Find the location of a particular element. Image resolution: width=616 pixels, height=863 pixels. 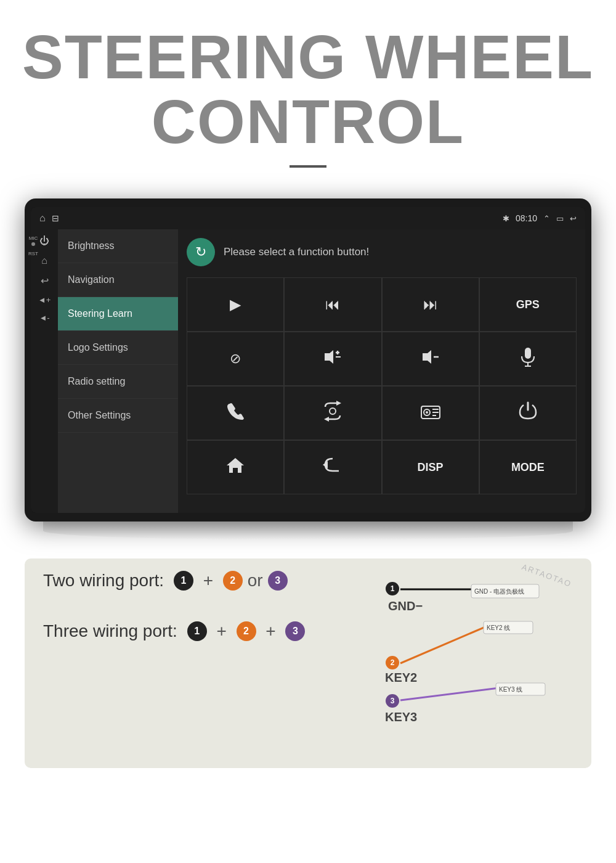

btn-power is located at coordinates (528, 413).